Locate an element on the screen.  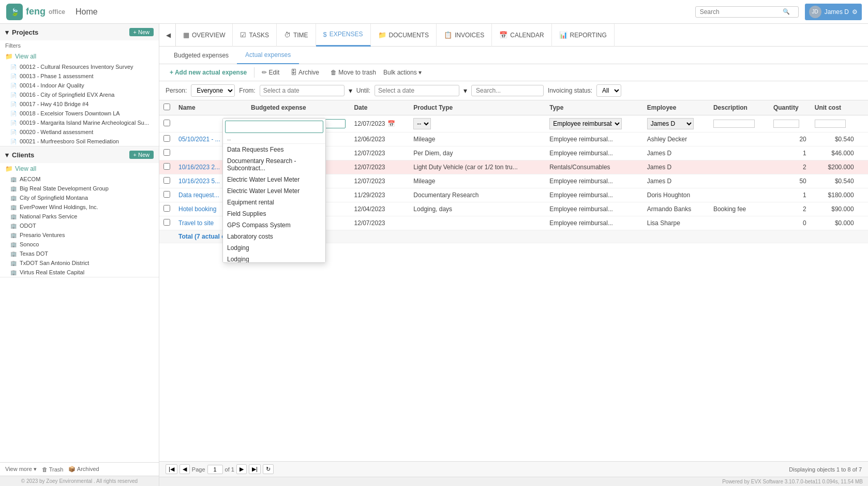
projects-view-all: 📁 View all is located at coordinates (80, 56).